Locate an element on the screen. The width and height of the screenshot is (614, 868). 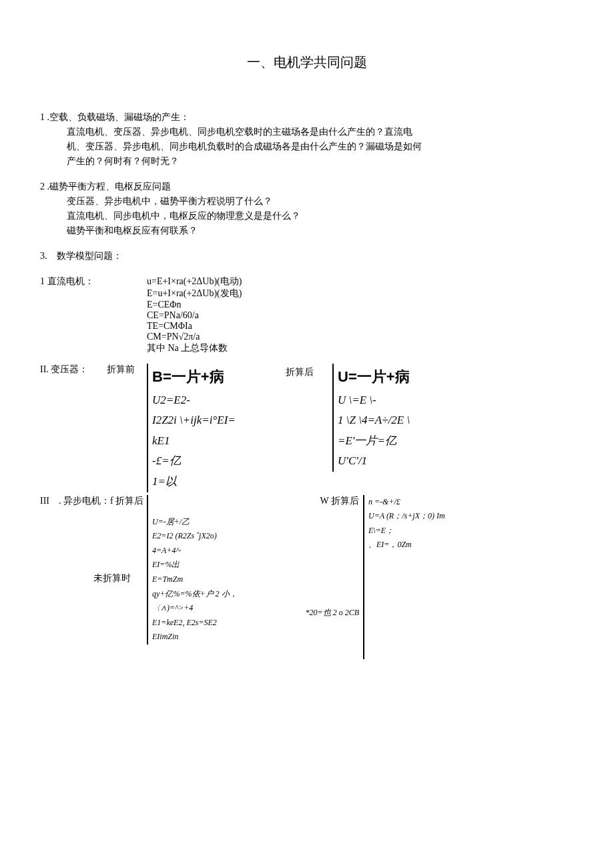
async-unfold-label: 未折算时 is located at coordinates (112, 578).